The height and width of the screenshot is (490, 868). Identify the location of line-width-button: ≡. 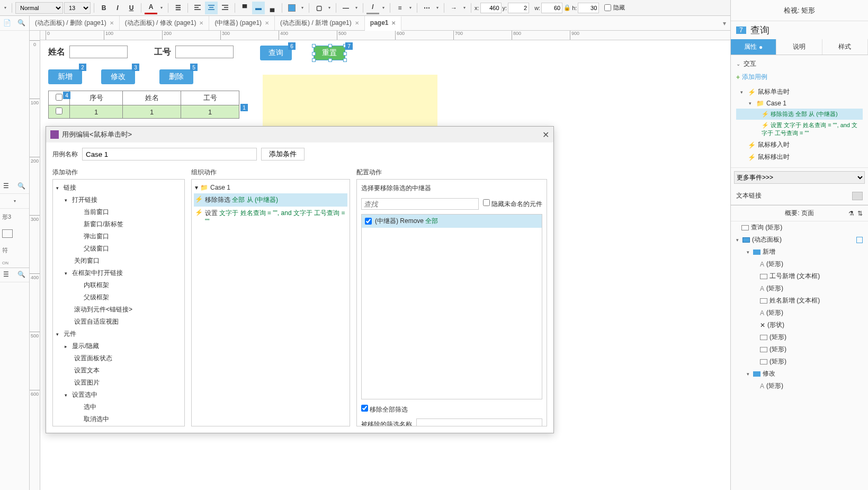
(400, 8).